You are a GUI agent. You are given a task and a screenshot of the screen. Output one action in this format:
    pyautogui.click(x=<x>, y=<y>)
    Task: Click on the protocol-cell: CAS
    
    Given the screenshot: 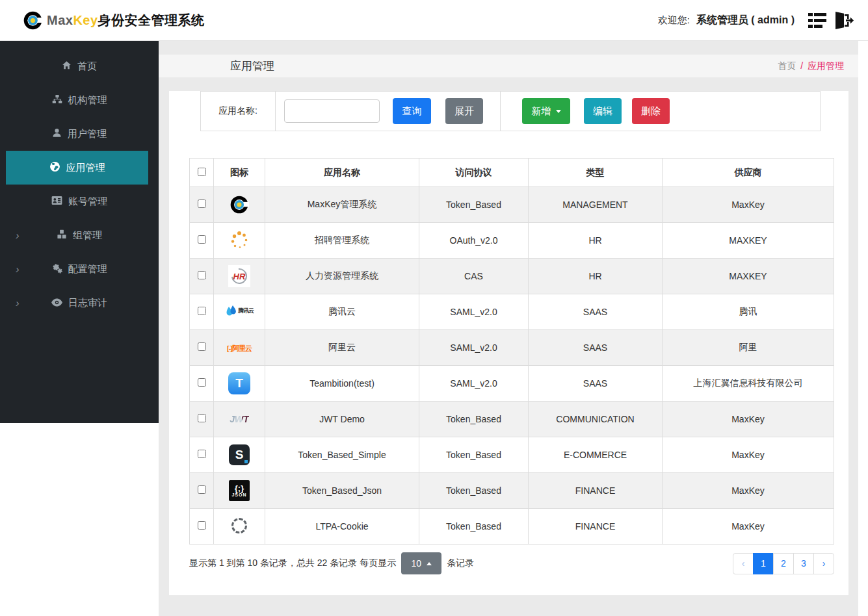 What is the action you would take?
    pyautogui.click(x=474, y=277)
    